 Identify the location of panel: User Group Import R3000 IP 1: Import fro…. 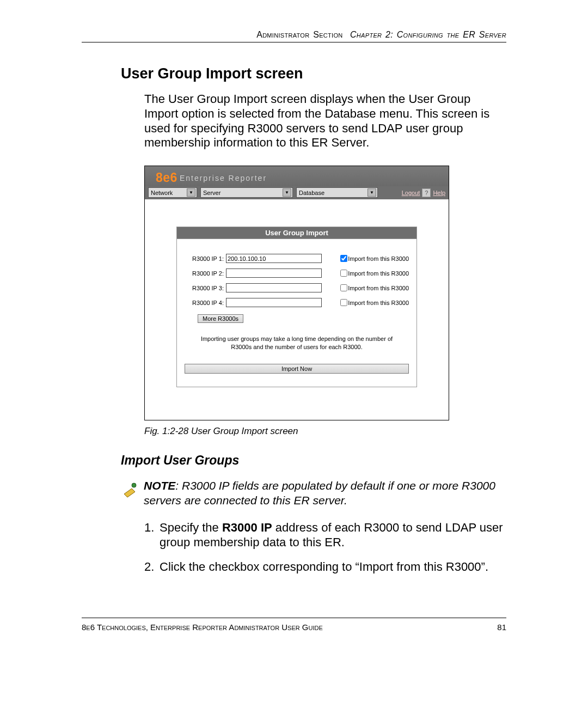
(297, 307).